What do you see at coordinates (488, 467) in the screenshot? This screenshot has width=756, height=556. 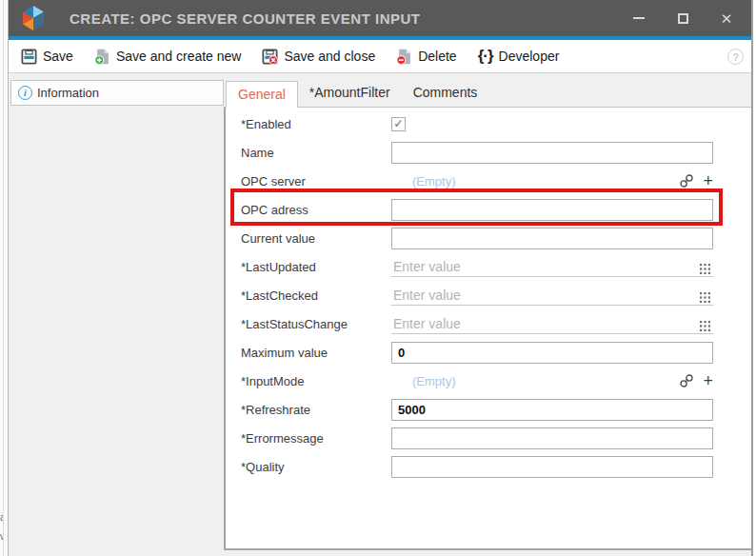 I see `form-row-quality: *Quality` at bounding box center [488, 467].